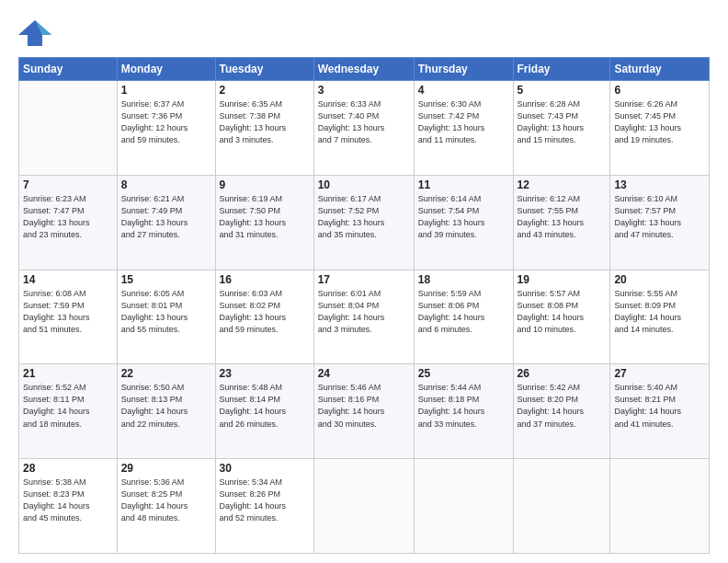  I want to click on day-number: 16, so click(265, 280).